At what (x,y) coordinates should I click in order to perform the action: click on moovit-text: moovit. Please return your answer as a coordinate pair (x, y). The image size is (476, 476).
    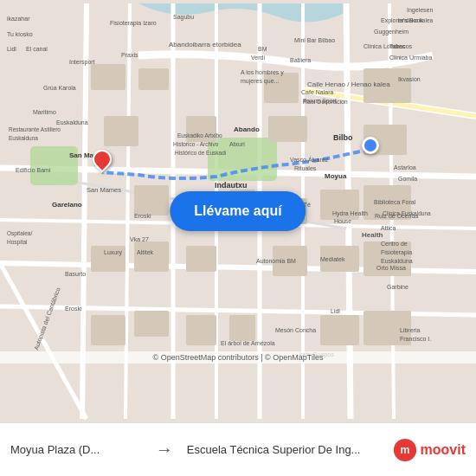
    Looking at the image, I should click on (443, 450).